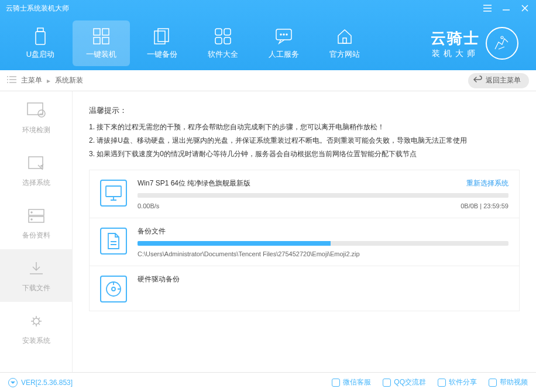 The height and width of the screenshot is (392, 536). I want to click on back-arrow-icon, so click(477, 81).